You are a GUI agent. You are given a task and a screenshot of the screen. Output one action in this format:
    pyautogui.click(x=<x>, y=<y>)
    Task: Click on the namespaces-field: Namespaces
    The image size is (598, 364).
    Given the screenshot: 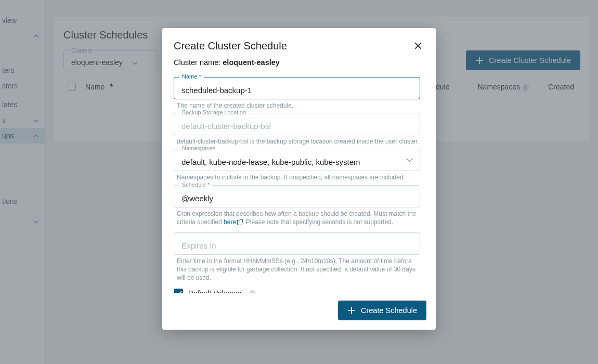 What is the action you would take?
    pyautogui.click(x=297, y=160)
    